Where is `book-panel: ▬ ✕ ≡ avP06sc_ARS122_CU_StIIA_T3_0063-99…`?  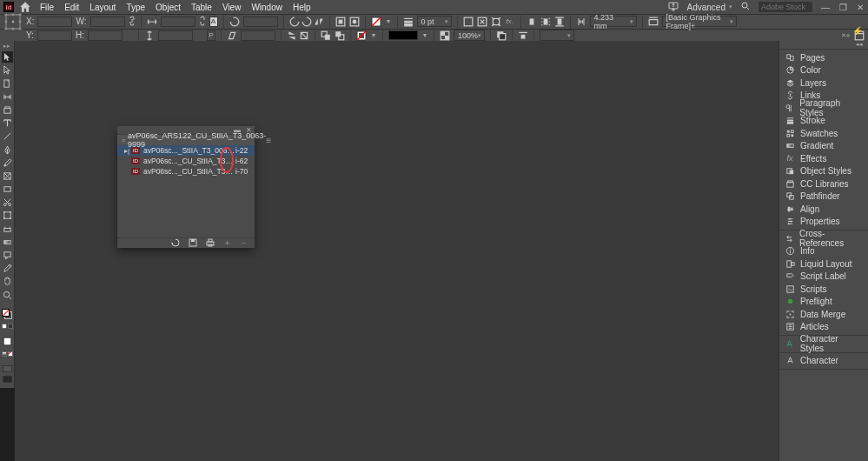
book-panel: ▬ ✕ ≡ avP06sc_ARS122_CU_StIIA_T3_0063-99… is located at coordinates (186, 187).